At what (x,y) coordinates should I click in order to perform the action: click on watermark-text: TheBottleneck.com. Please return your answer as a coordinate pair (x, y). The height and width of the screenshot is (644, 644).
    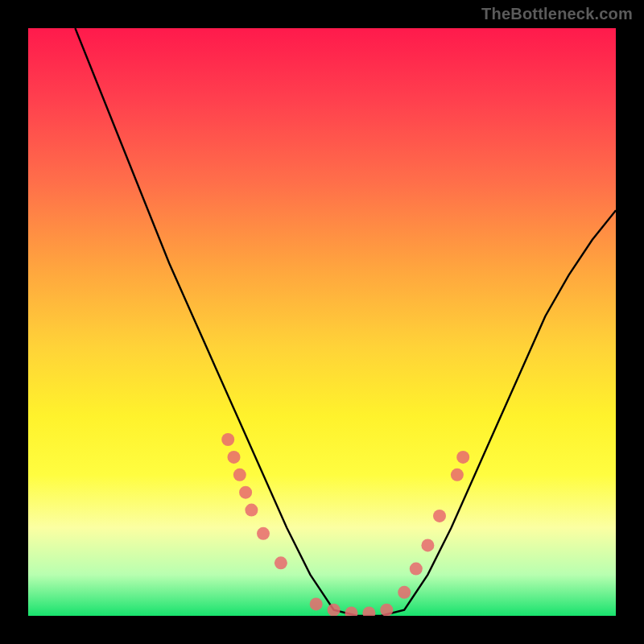
    Looking at the image, I should click on (557, 14).